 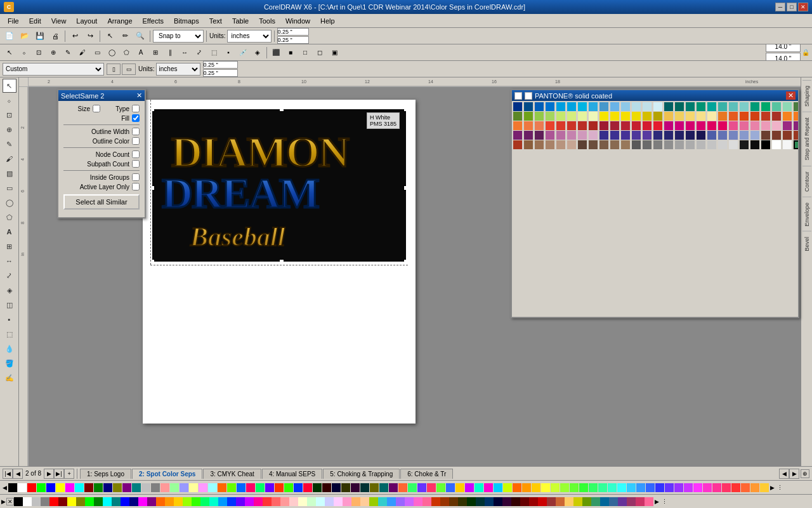 I want to click on crop-tool-btn: ⊡, so click(x=10, y=115).